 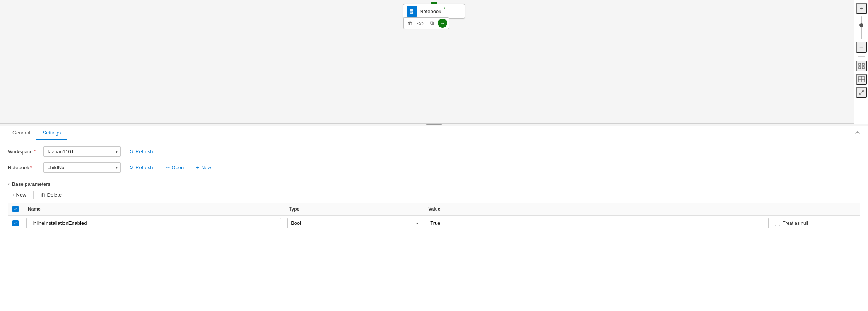 What do you see at coordinates (43, 195) in the screenshot?
I see `delete-icon: 🗑` at bounding box center [43, 195].